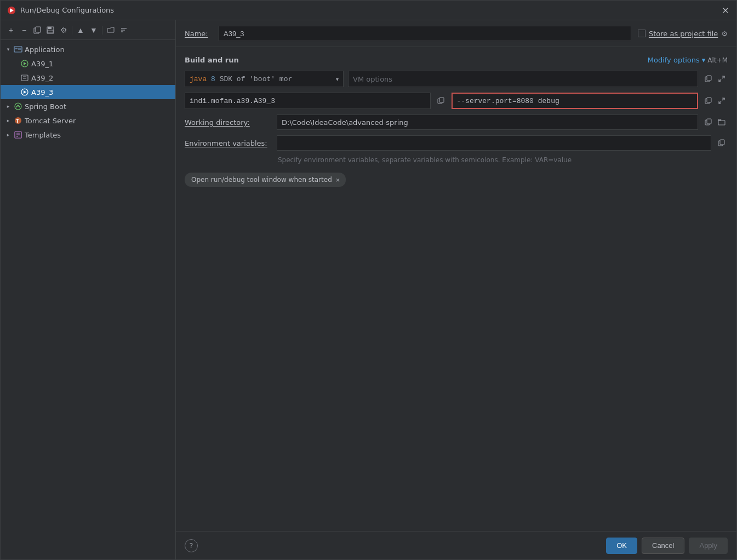 This screenshot has width=737, height=560. Describe the element at coordinates (64, 30) in the screenshot. I see `settings-button: ⚙` at that location.